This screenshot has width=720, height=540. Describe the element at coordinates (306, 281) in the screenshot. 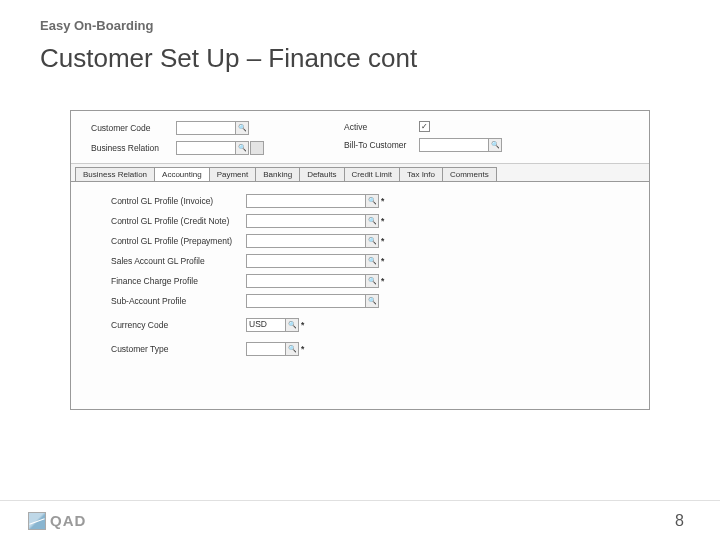

I see `fin-charge-input` at that location.